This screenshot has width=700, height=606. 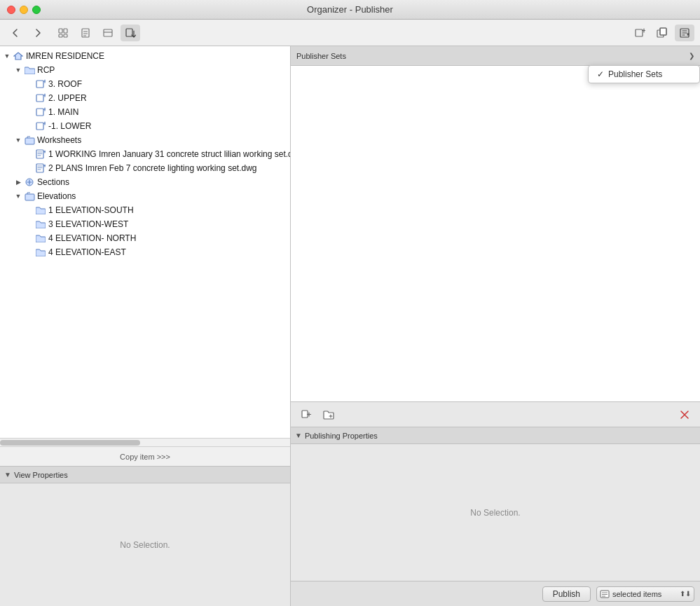 What do you see at coordinates (29, 70) in the screenshot?
I see `folder-icon-rcp` at bounding box center [29, 70].